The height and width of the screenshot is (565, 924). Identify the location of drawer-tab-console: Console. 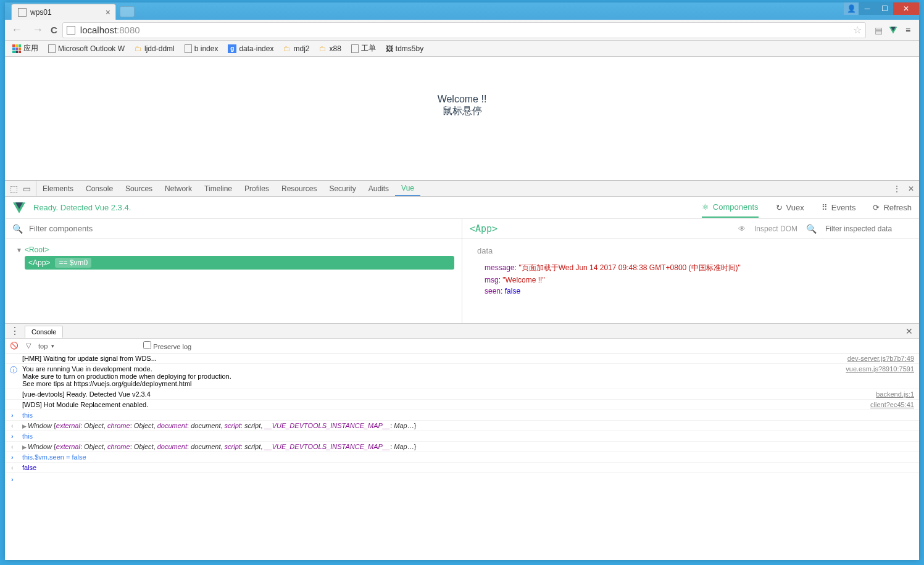
(44, 332).